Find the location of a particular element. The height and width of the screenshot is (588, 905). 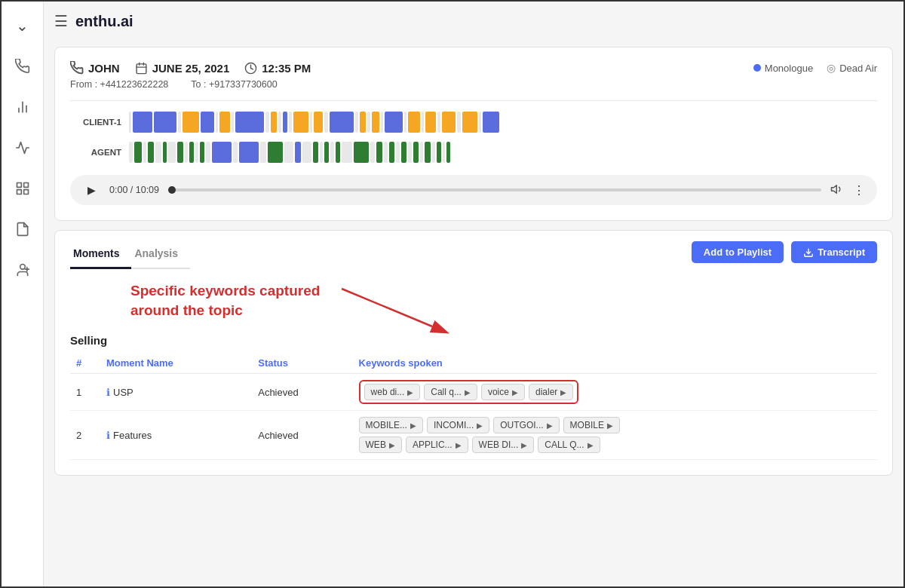

dead-air-label: Dead Air is located at coordinates (858, 68).